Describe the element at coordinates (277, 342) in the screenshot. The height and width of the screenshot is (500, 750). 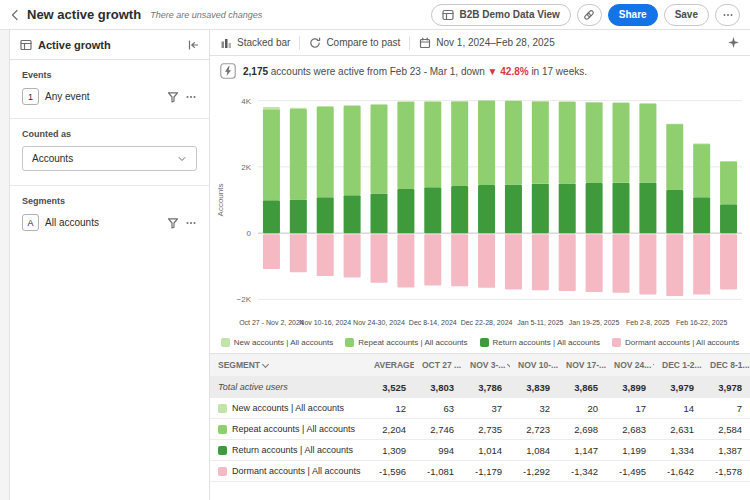
I see `legend-item: New accounts | All accounts` at that location.